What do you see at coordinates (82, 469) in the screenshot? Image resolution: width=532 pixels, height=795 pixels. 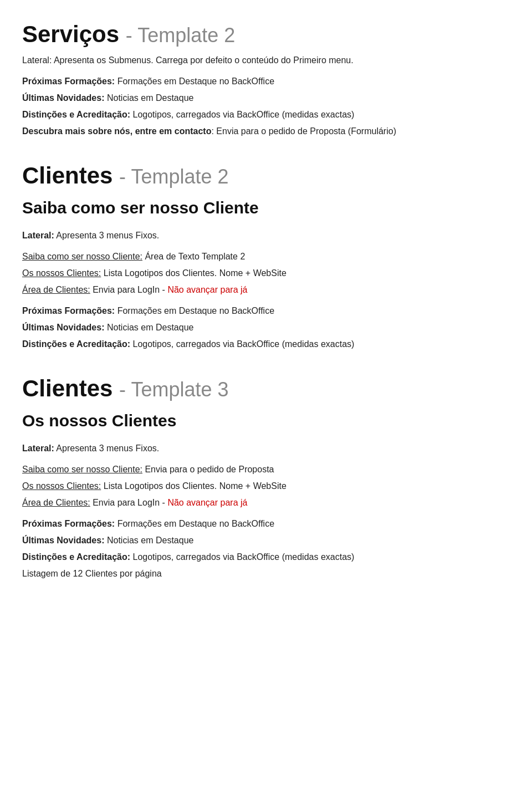 I see `clientes-t3-saiba-link: Saiba como ser nosso Cliente:` at bounding box center [82, 469].